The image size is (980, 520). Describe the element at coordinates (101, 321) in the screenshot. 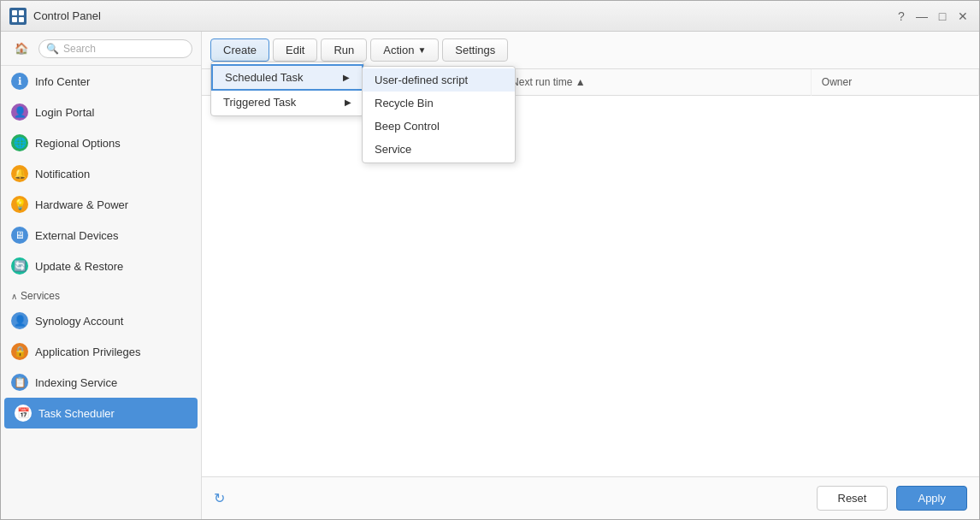

I see `sidebar-item-synology-account: 👤 Synology Account` at that location.